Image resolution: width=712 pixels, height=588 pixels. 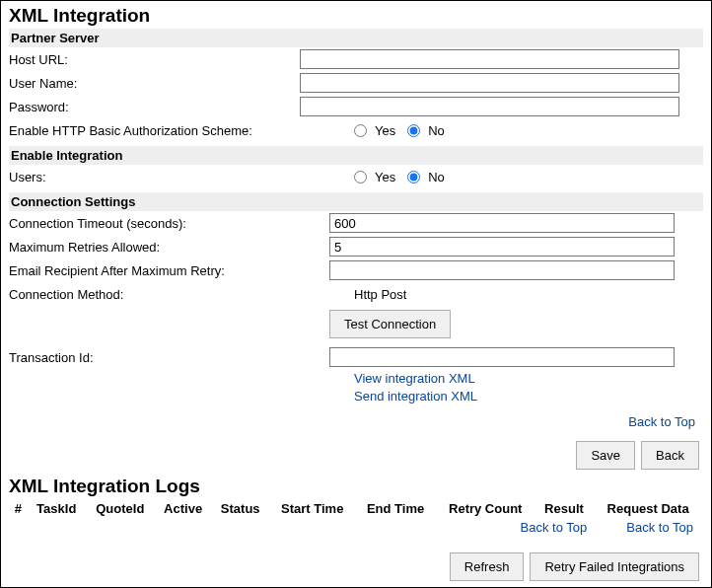 What do you see at coordinates (502, 357) in the screenshot?
I see `txn-id-input` at bounding box center [502, 357].